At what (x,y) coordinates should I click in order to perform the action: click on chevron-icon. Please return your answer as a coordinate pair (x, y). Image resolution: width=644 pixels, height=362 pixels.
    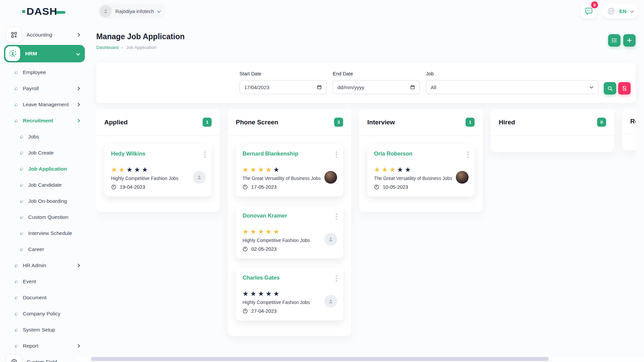
    Looking at the image, I should click on (78, 265).